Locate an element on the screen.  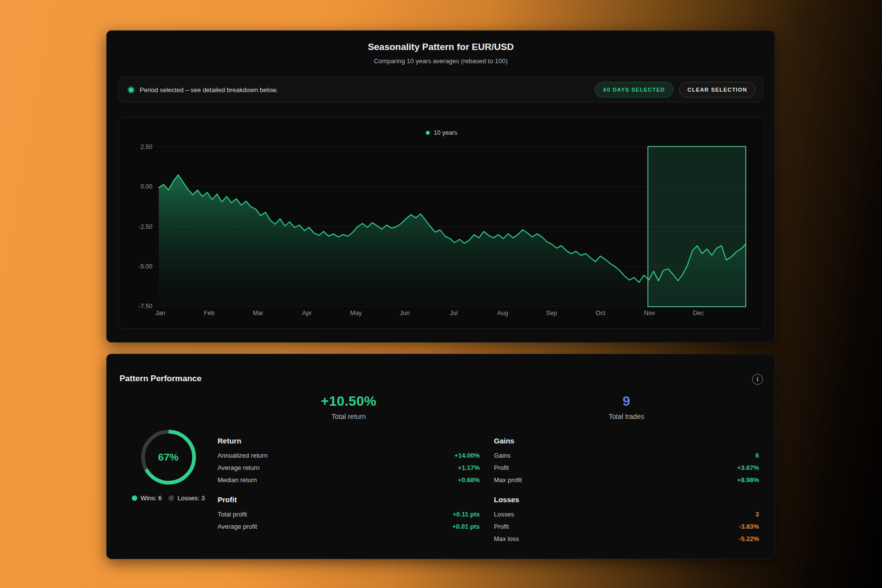
stat-label: Max profit is located at coordinates (508, 480).